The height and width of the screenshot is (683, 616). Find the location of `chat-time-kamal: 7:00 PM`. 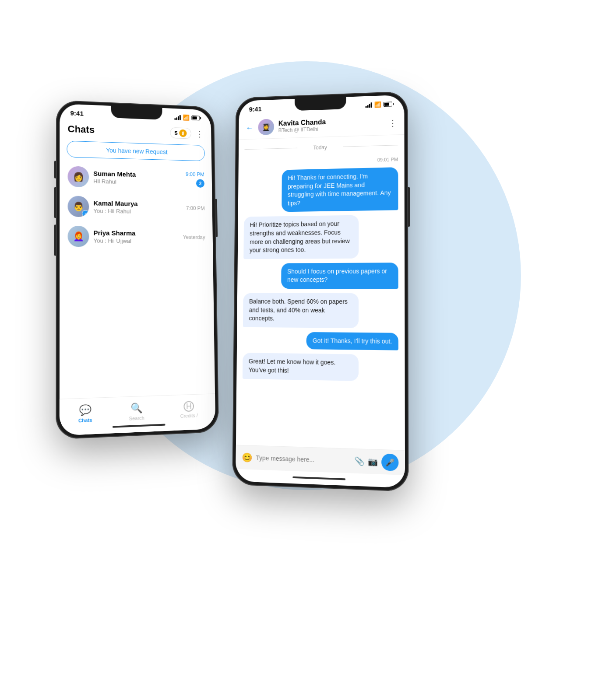

chat-time-kamal: 7:00 PM is located at coordinates (195, 208).